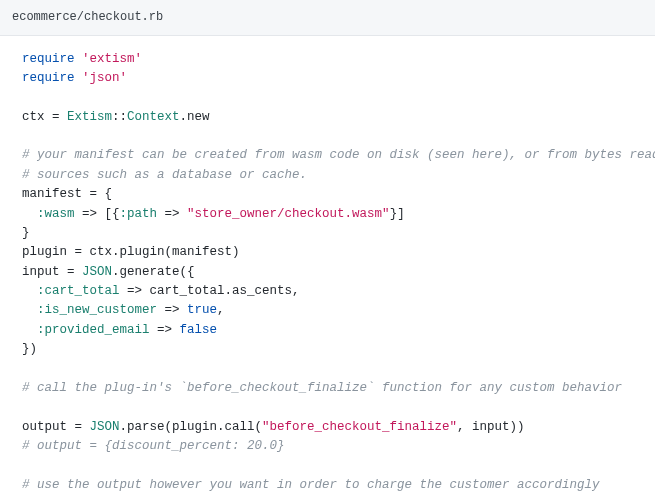 The image size is (655, 502). Describe the element at coordinates (202, 310) in the screenshot. I see `keyword-true: true` at that location.